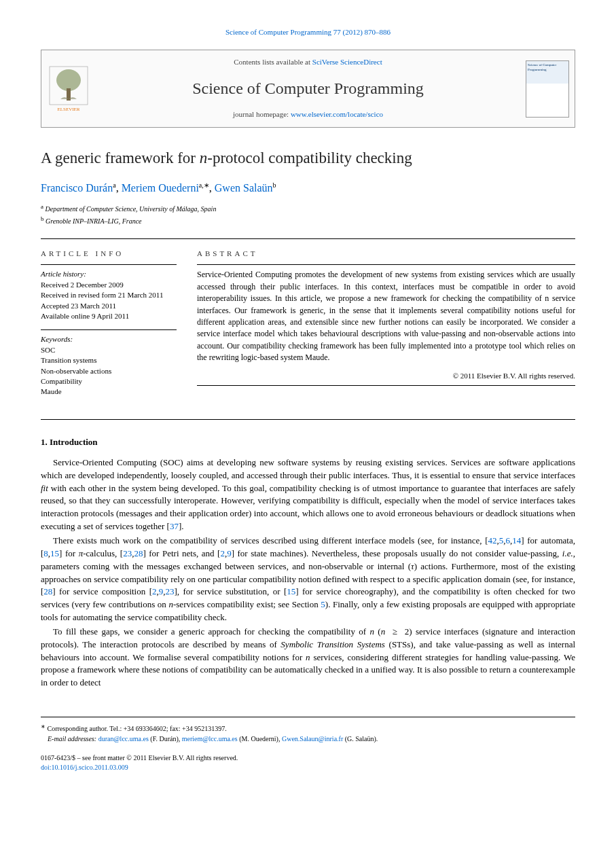 The image size is (616, 841). Describe the element at coordinates (69, 89) in the screenshot. I see `elsevier-tree-icon: ELSEVIER` at that location.